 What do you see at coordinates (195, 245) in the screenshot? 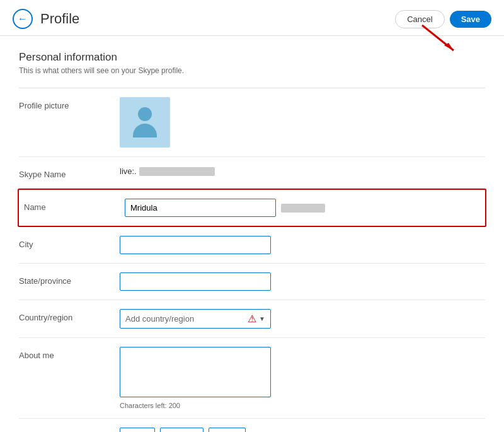
I see `city-input` at bounding box center [195, 245].